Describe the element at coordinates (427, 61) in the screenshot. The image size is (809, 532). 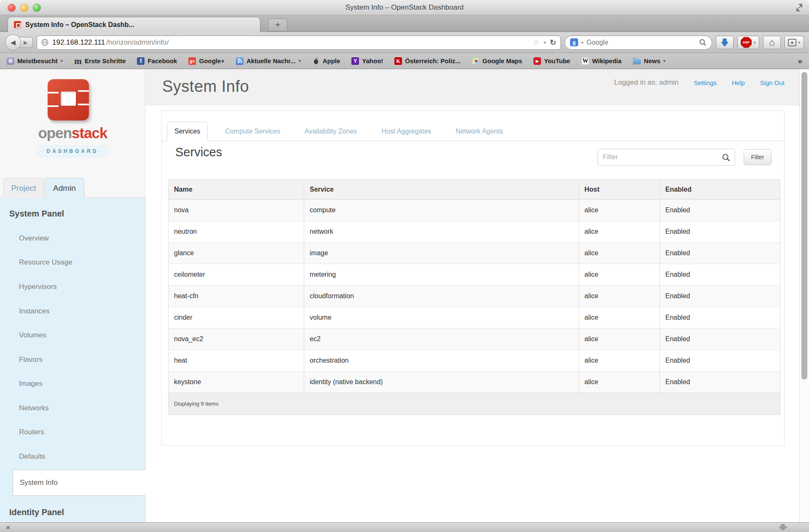
I see `bookmark-oesterreich: K Österreich: Poliz...` at that location.